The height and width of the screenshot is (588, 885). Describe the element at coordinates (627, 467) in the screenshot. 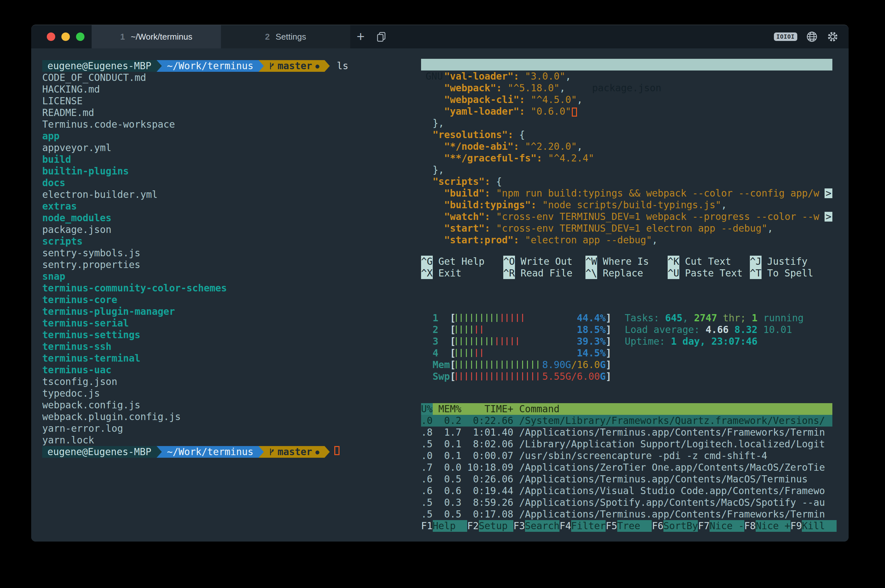

I see `process-row: .70.010:18.09/Applications/ZeroTier One.…` at that location.